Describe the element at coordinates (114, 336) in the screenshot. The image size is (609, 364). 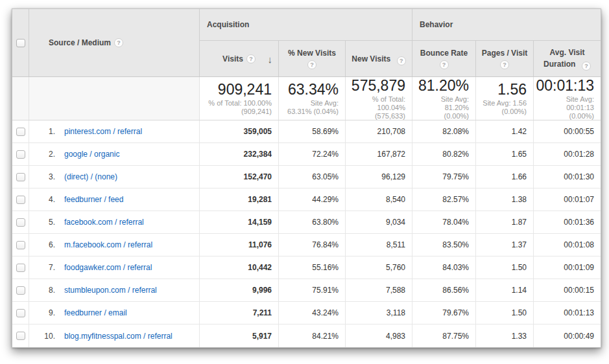
I see `source-medium-cell: 10. blog.myfitnesspal.com / referral` at that location.